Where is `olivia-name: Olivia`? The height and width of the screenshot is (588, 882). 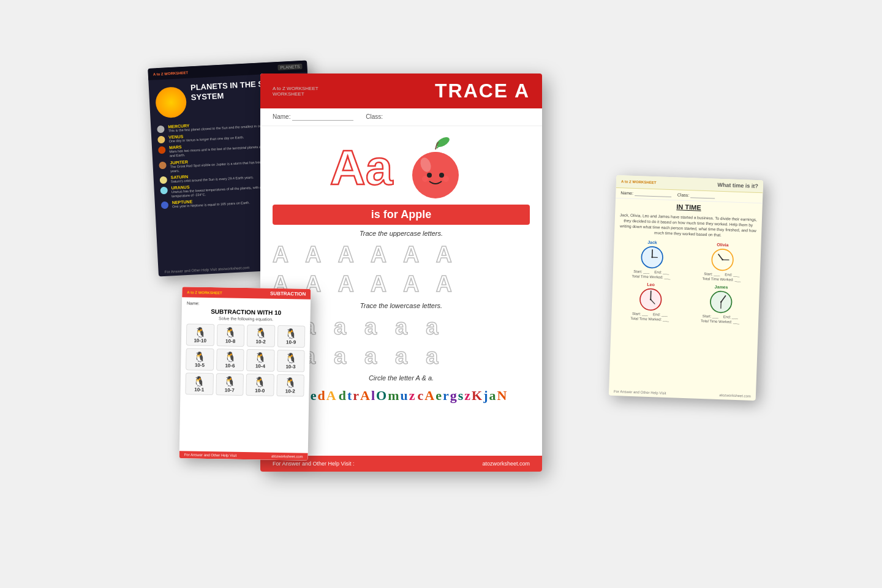
olivia-name: Olivia is located at coordinates (723, 245).